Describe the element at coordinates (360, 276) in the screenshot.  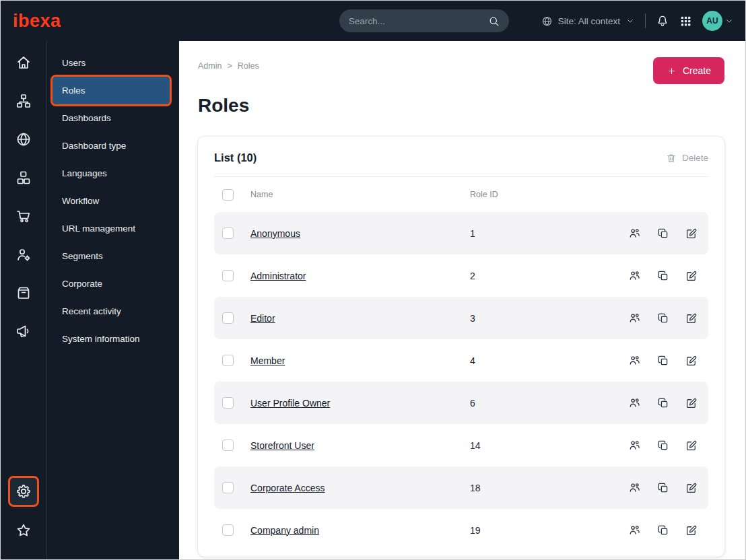
I see `role-name-link: Administrator` at that location.